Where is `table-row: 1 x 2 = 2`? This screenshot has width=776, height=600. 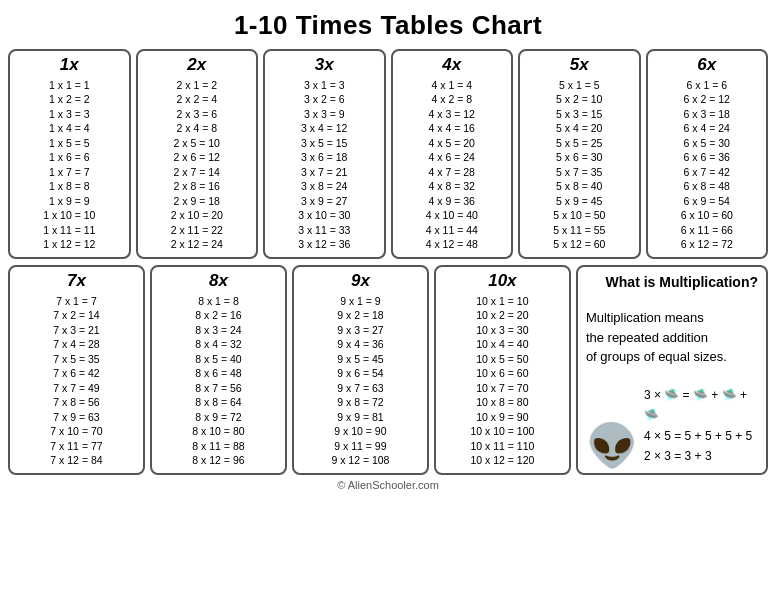 table-row: 1 x 2 = 2 is located at coordinates (70, 99).